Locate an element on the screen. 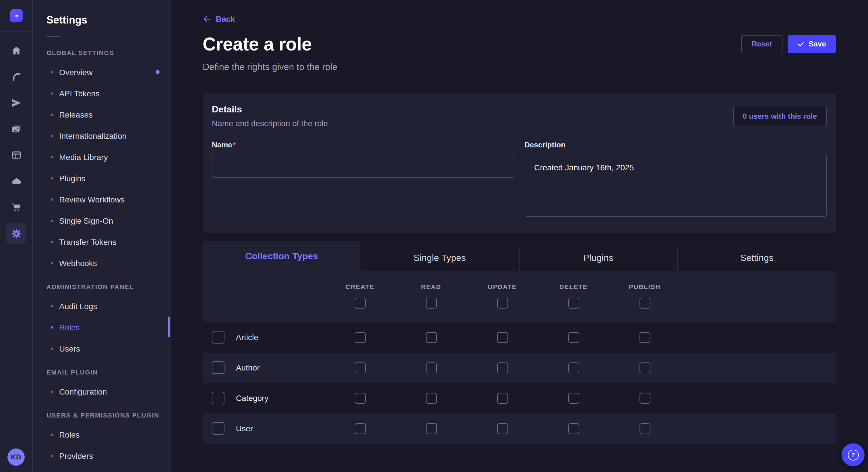 Image resolution: width=868 pixels, height=472 pixels. sidebar-item-providers: Providers is located at coordinates (101, 456).